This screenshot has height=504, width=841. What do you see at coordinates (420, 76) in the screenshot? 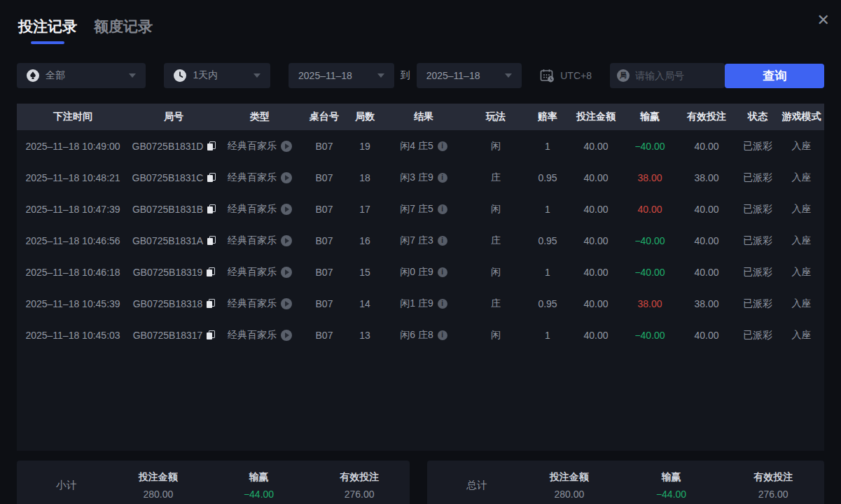
I see `filter-bar: 全部 1天内 2025–11–18 到 2025–11–18 U` at bounding box center [420, 76].